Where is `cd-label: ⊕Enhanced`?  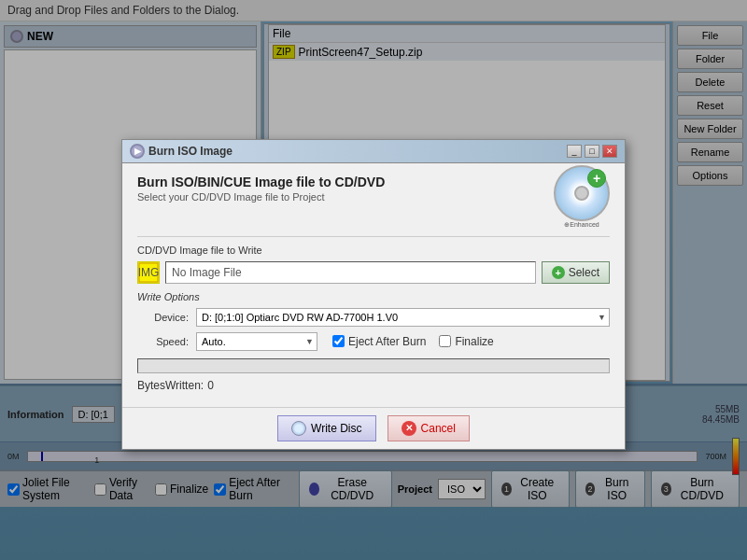 cd-label: ⊕Enhanced is located at coordinates (582, 225).